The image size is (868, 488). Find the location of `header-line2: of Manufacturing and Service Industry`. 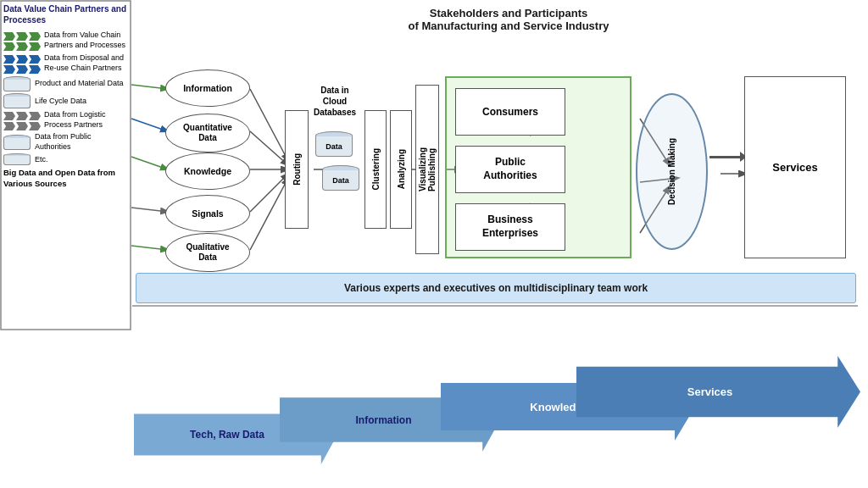

header-line2: of Manufacturing and Service Industry is located at coordinates (509, 25).